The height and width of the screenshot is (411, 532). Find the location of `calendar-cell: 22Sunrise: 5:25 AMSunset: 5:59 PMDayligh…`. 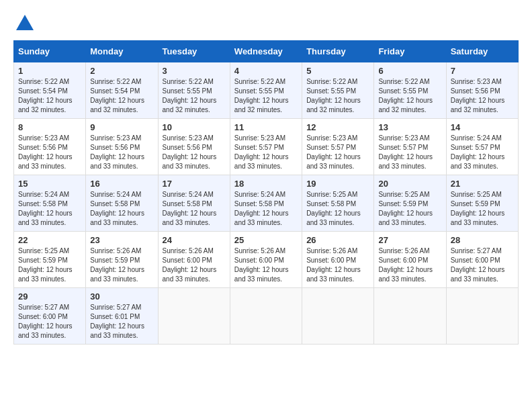

calendar-cell: 22Sunrise: 5:25 AMSunset: 5:59 PMDayligh… is located at coordinates (50, 260).